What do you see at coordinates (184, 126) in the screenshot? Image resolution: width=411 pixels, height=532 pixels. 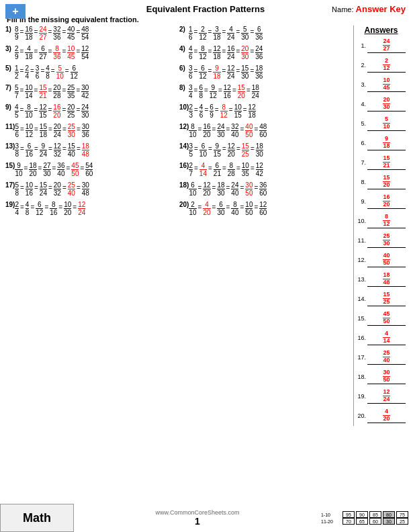 I see `problem-num: 12)` at bounding box center [184, 126].